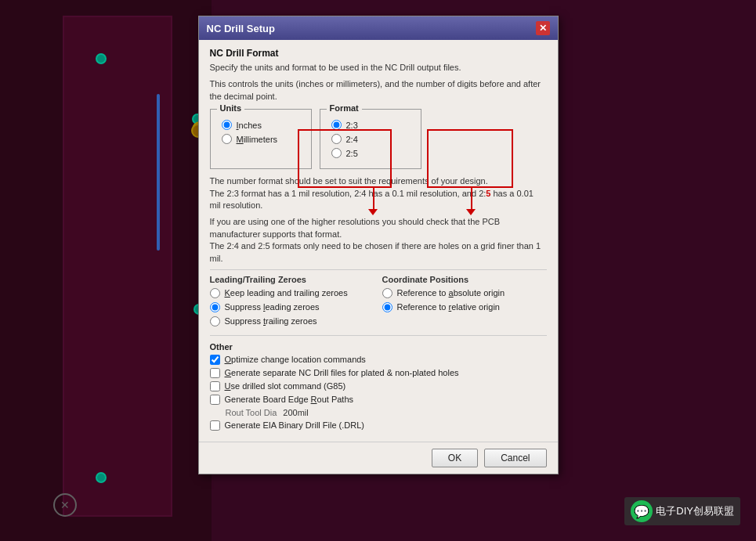  Describe the element at coordinates (642, 511) in the screenshot. I see `brand-icon: 💬` at that location.